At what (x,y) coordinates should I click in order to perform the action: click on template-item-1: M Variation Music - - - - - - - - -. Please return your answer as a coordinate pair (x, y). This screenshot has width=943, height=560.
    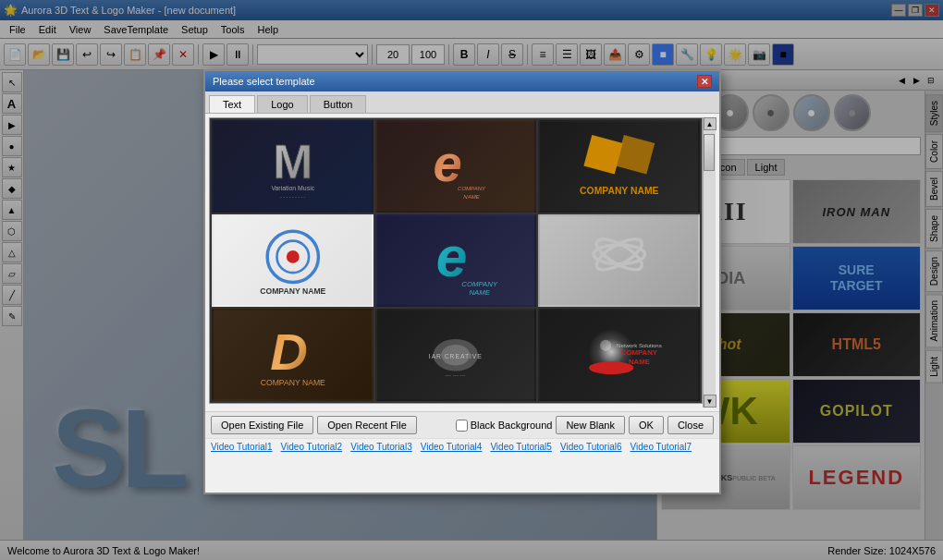
    Looking at the image, I should click on (292, 166).